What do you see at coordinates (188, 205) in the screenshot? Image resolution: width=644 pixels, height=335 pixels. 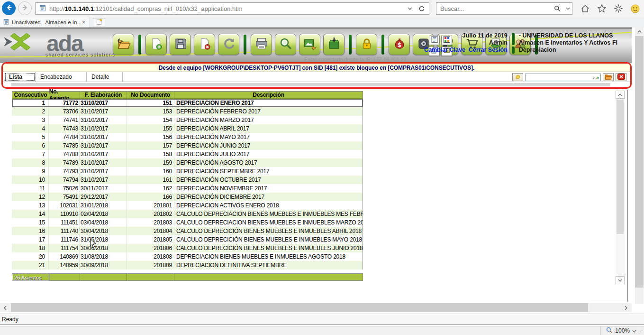 I see `table-row: 13 102031 31/01/2018 201801 DEPRECIACION…` at bounding box center [188, 205].